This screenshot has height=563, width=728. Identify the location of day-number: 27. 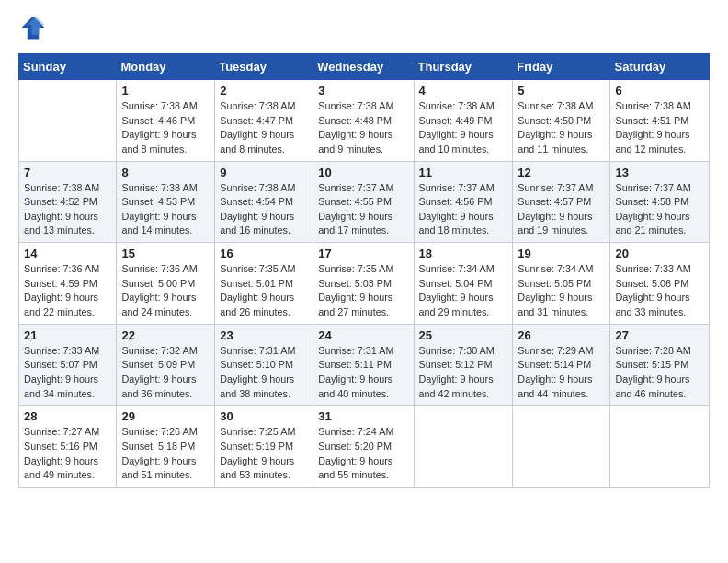
(660, 335).